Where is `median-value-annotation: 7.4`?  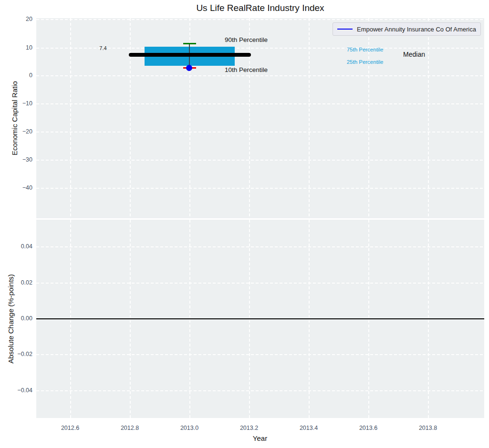 median-value-annotation: 7.4 is located at coordinates (103, 48).